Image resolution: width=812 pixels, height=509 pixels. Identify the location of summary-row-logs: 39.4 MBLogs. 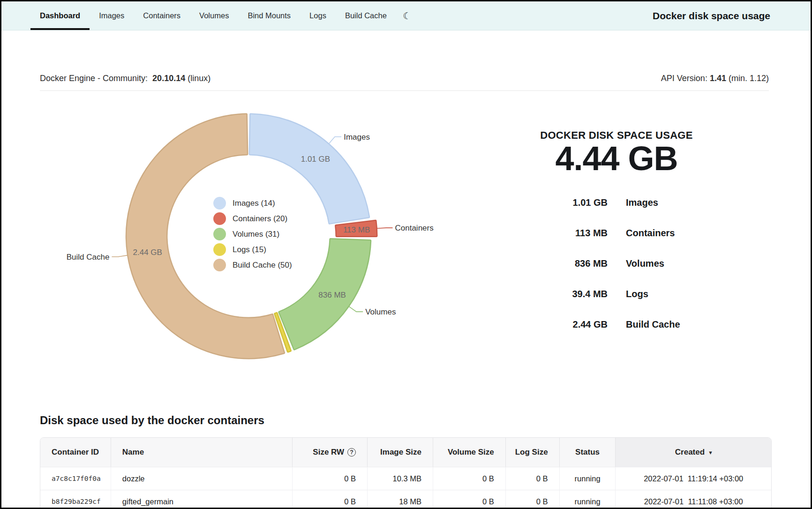
(617, 294).